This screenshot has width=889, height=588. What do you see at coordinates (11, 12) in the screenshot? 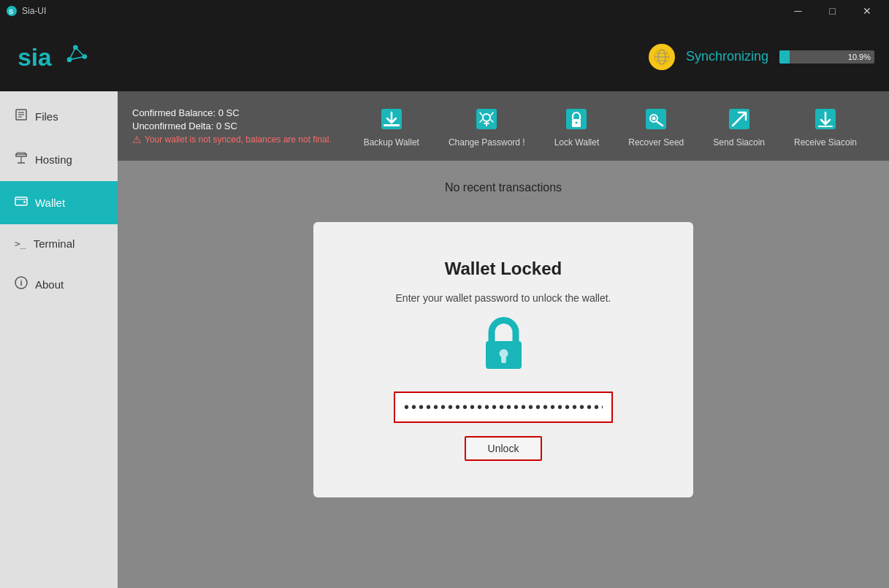
I see `svg-text: S` at bounding box center [11, 12].